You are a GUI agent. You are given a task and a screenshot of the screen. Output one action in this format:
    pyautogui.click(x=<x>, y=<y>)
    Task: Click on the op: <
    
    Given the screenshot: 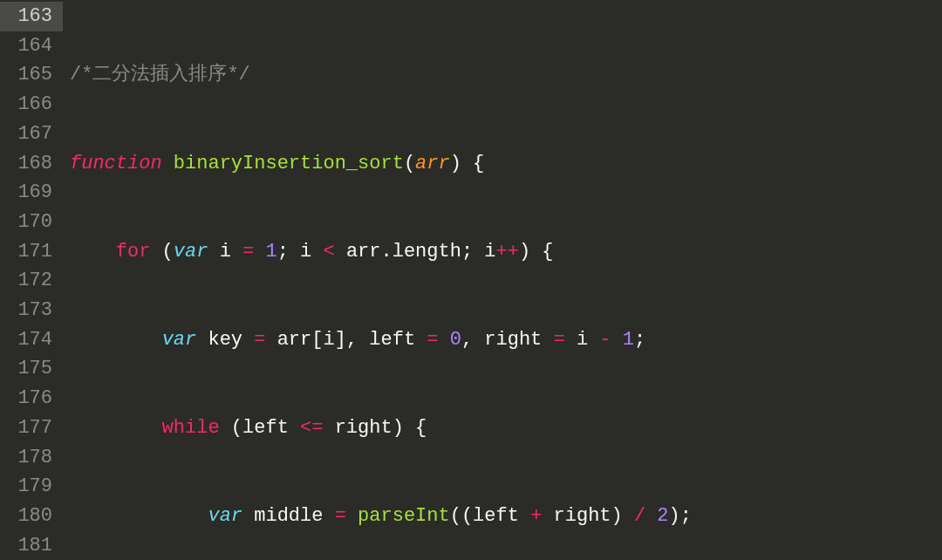 What is the action you would take?
    pyautogui.click(x=328, y=251)
    